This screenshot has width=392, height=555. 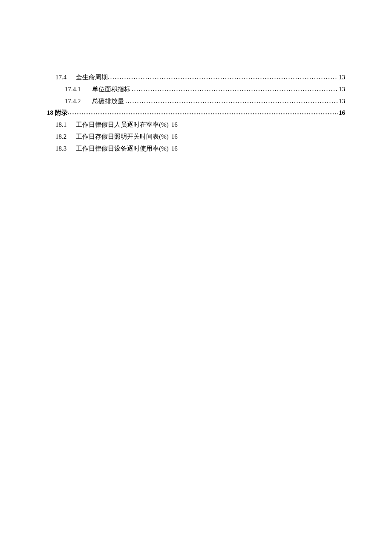 I want to click on toc-entry-17-4-2: 17.4.2 总碳排放量 ...........................…, so click(x=196, y=102).